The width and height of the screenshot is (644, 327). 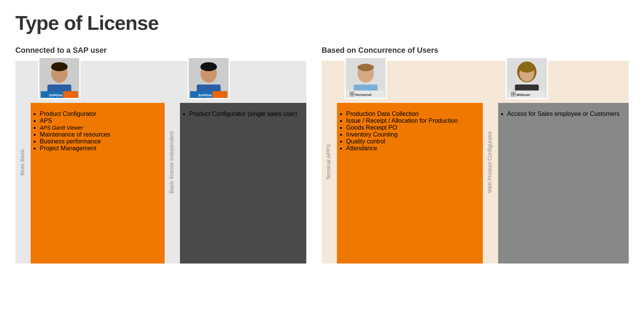 What do you see at coordinates (410, 162) in the screenshot?
I see `right-orange-col: Personnel Production Data Collection Iss…` at bounding box center [410, 162].